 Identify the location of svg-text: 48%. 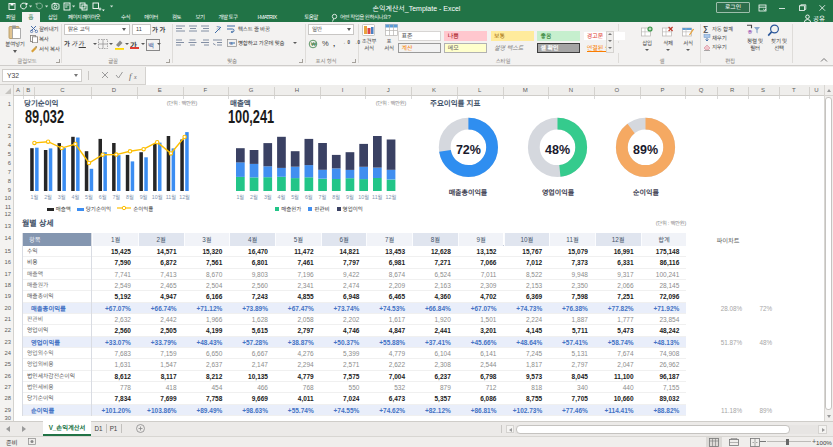
(558, 150).